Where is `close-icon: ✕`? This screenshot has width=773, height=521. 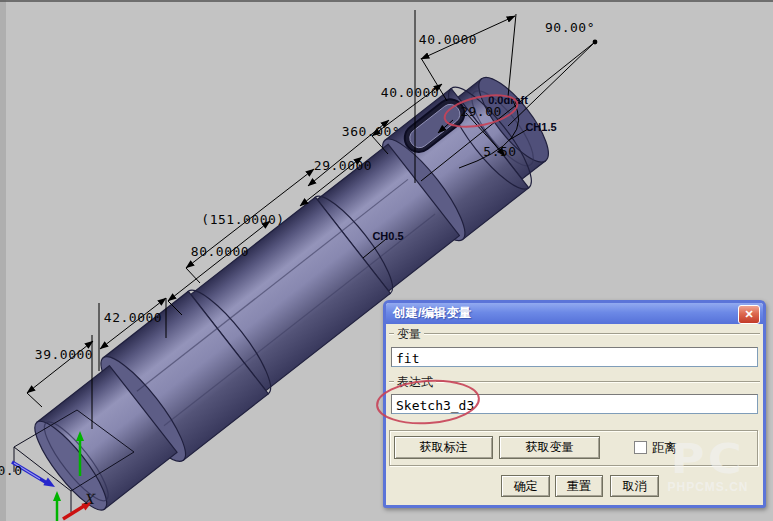 close-icon: ✕ is located at coordinates (748, 314).